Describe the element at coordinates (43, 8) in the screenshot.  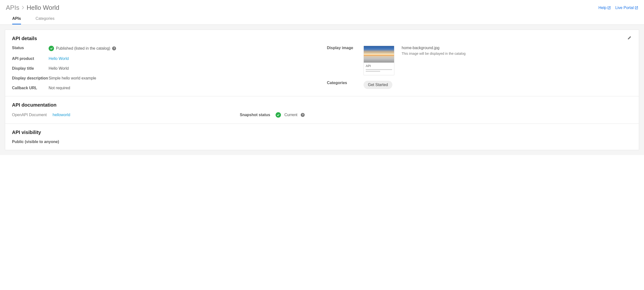
I see `breadcrumb-current: Hello World` at that location.